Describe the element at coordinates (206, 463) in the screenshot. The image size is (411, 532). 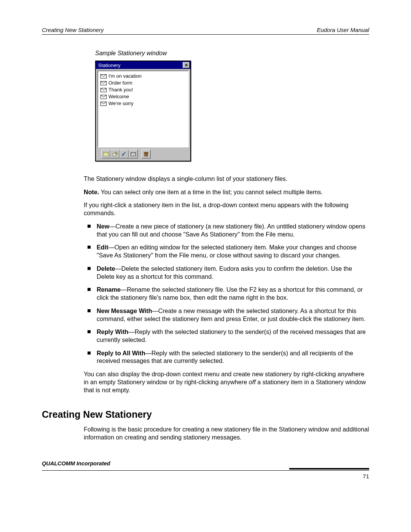
I see `footer-company: QUALCOMM Incorporated` at that location.